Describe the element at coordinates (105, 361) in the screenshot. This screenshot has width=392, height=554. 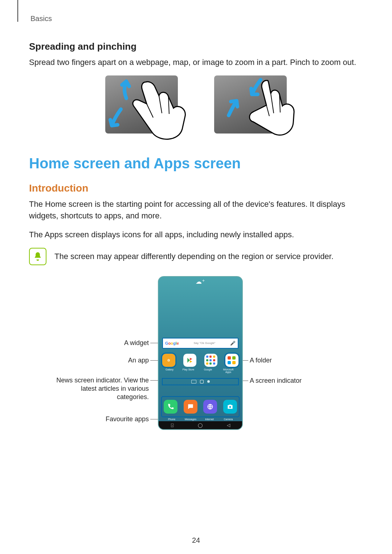
I see `callout-app: An app` at that location.